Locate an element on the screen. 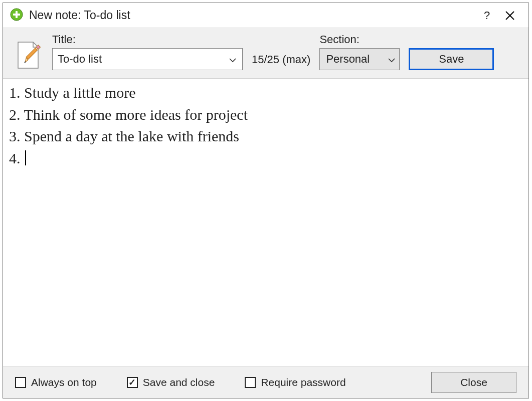  title-bar: New note: To-do list ? is located at coordinates (266, 16).